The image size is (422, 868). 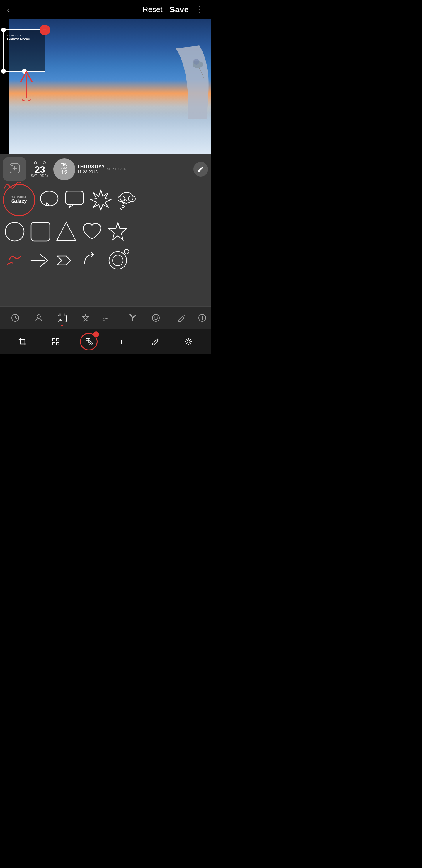 What do you see at coordinates (118, 232) in the screenshot?
I see `star-sticker` at bounding box center [118, 232].